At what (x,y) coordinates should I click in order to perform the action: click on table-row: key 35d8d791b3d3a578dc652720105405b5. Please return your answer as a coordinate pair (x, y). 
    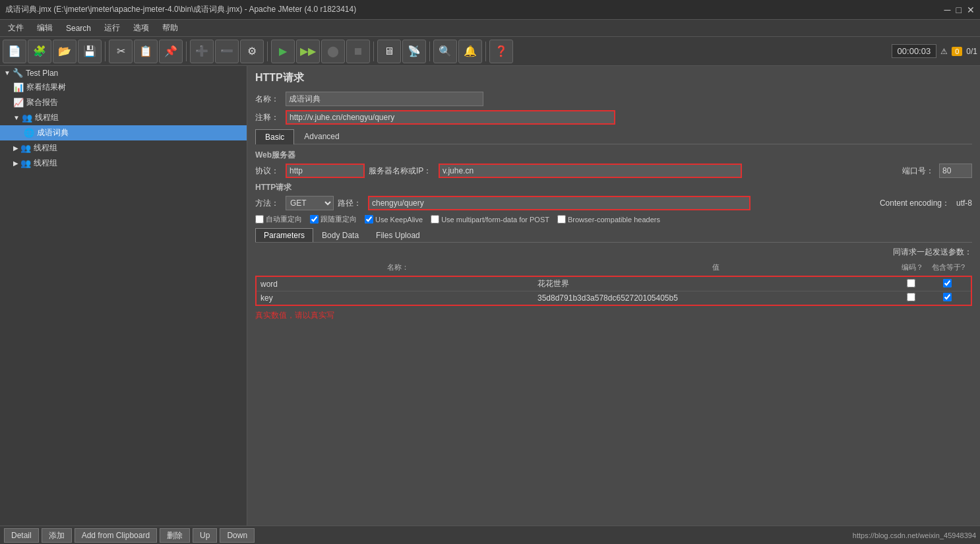
    Looking at the image, I should click on (613, 298).